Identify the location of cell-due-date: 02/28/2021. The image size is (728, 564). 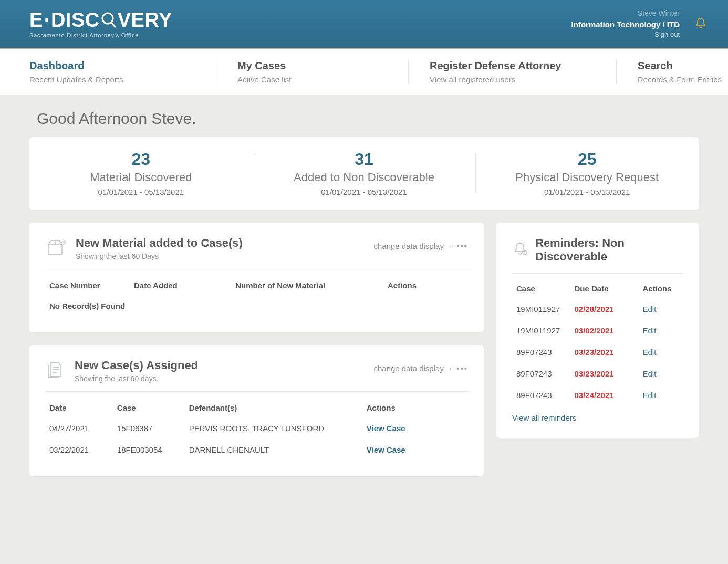
(605, 309).